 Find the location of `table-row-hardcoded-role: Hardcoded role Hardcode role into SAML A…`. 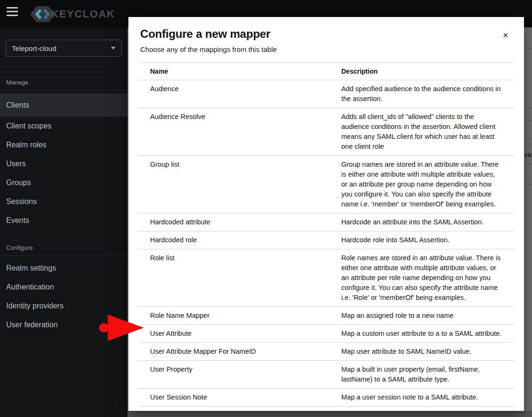

table-row-hardcoded-role: Hardcoded role Hardcode role into SAML A… is located at coordinates (326, 240).